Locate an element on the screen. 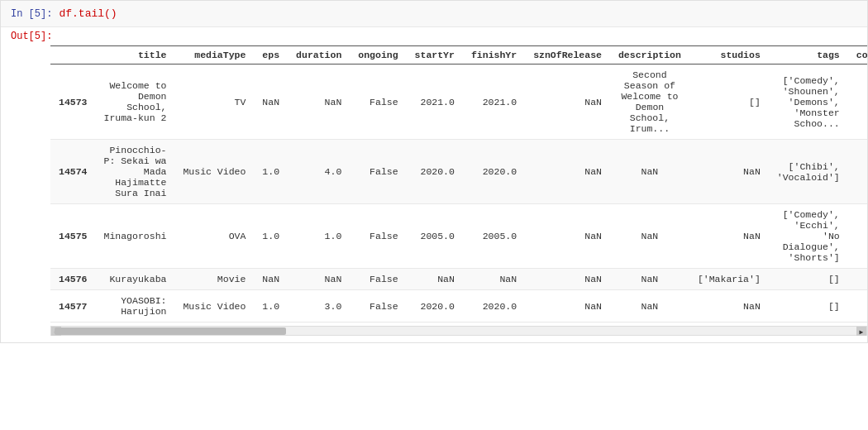 Image resolution: width=868 pixels, height=430 pixels. horizontal-scrollbar: ◀ ▶ is located at coordinates (459, 331).